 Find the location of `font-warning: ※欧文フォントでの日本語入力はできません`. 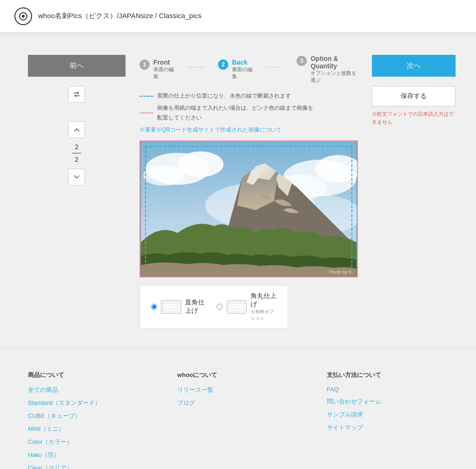

font-warning: ※欧文フォントでの日本語入力はできません is located at coordinates (414, 118).